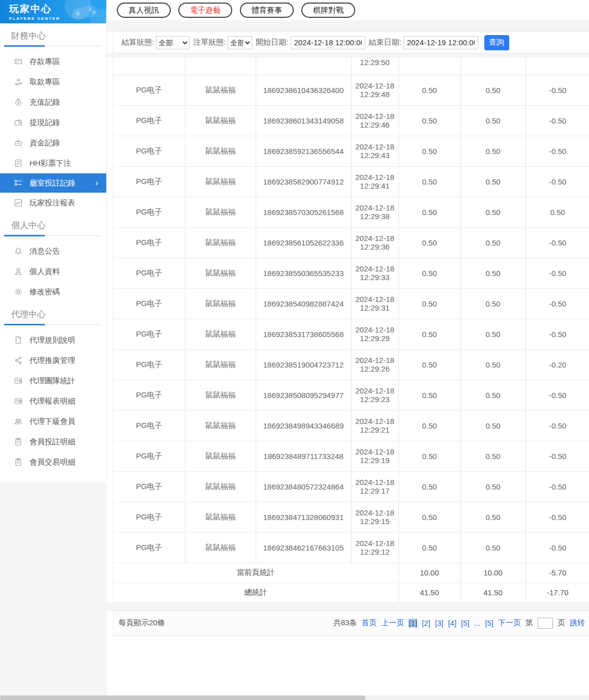  What do you see at coordinates (149, 547) in the screenshot?
I see `cell-provider: PG电子` at bounding box center [149, 547].